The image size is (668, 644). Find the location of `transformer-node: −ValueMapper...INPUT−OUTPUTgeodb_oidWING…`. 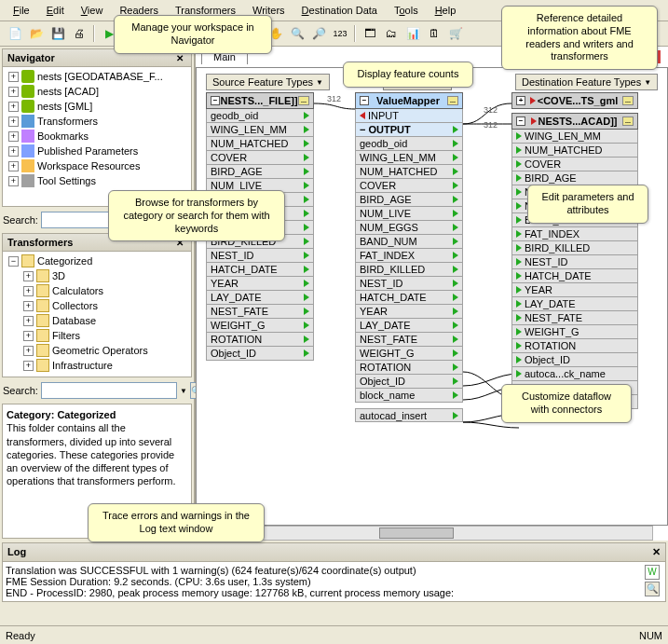

transformer-node: −ValueMapper...INPUT−OUTPUTgeodb_oidWING… is located at coordinates (409, 257).